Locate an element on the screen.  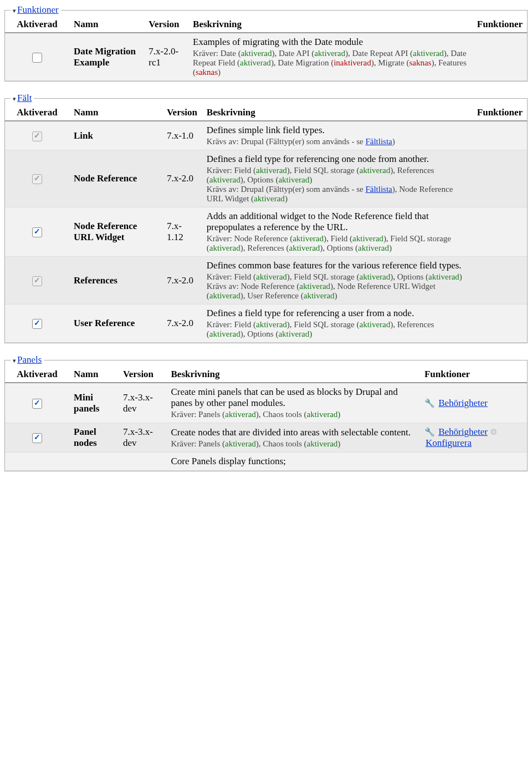
fieldset-legend: ▾Fält is located at coordinates (22, 98).